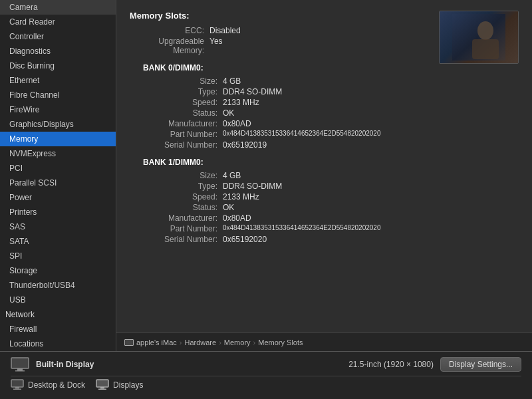 The width and height of the screenshot is (532, 399). What do you see at coordinates (286, 186) in the screenshot?
I see `bank1-type-row: Type: DDR4 SO-DIMM` at bounding box center [286, 186].